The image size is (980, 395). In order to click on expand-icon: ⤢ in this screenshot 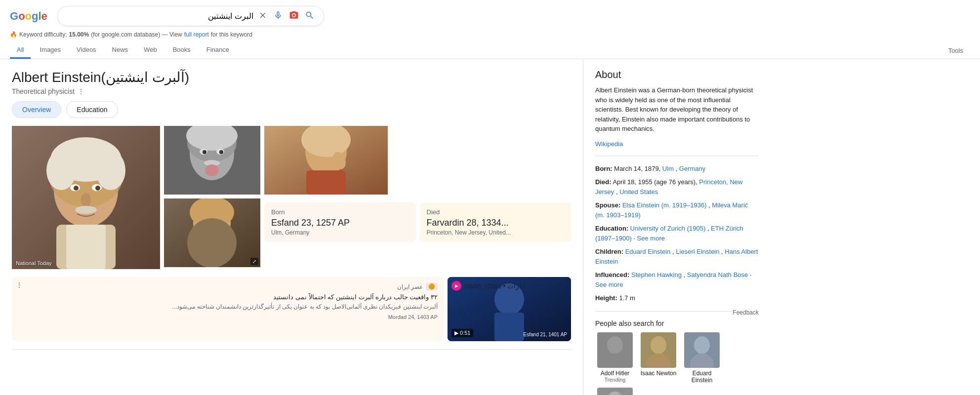, I will do `click(254, 262)`.